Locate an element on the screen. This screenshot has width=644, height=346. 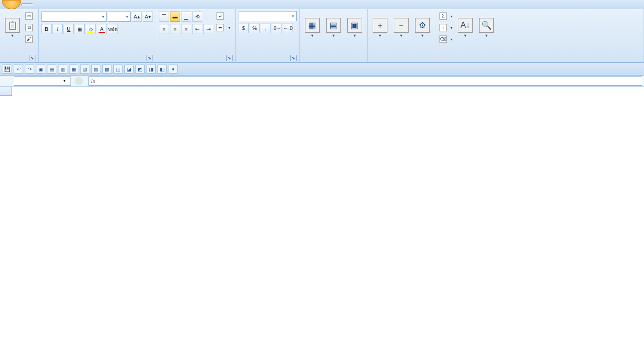
indent-dec-button: ⇤ is located at coordinates (197, 29).